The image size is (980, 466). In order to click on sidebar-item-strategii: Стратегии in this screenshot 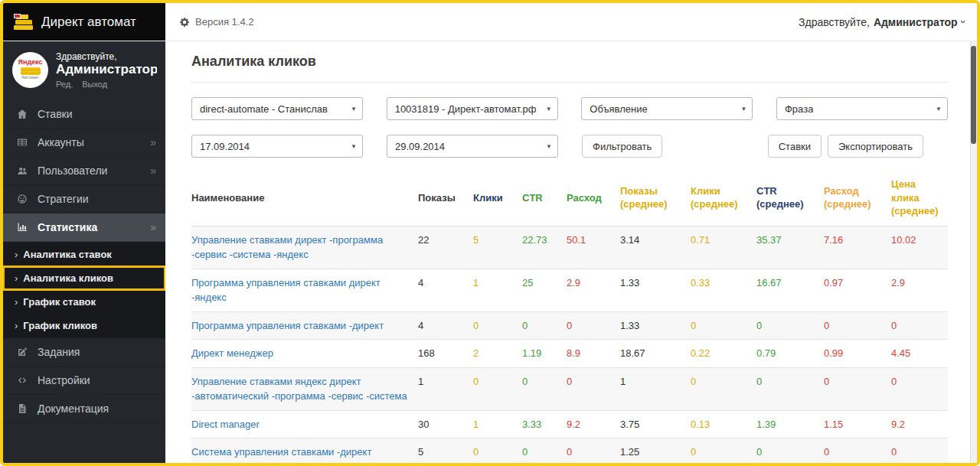, I will do `click(84, 199)`.